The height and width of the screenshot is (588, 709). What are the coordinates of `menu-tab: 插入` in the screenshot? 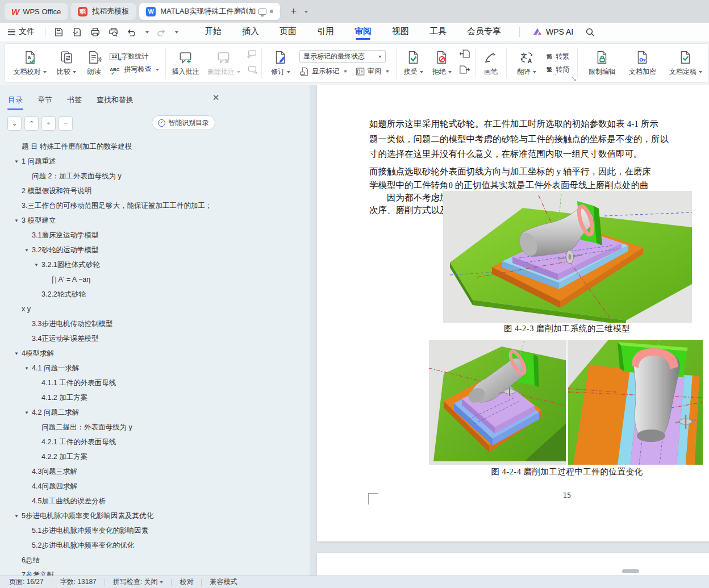 It's located at (251, 32).